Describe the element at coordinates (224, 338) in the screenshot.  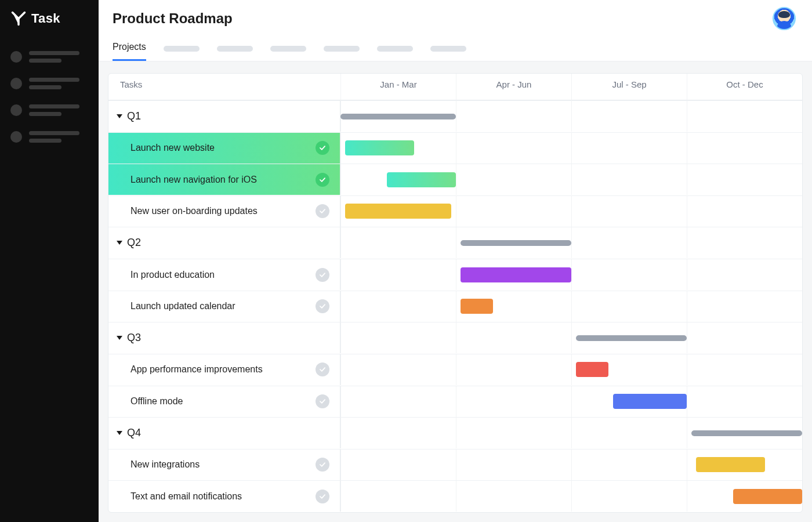
I see `group-header: Q3` at that location.